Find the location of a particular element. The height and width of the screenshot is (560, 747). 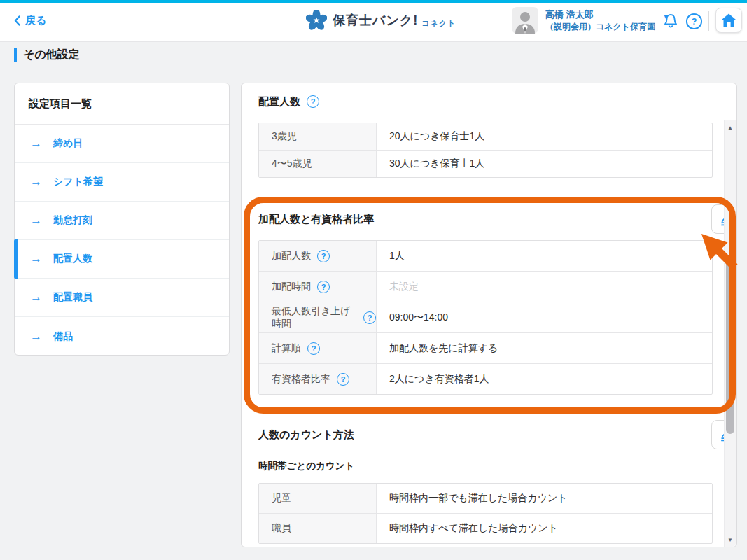

title-accent-bar is located at coordinates (15, 55).